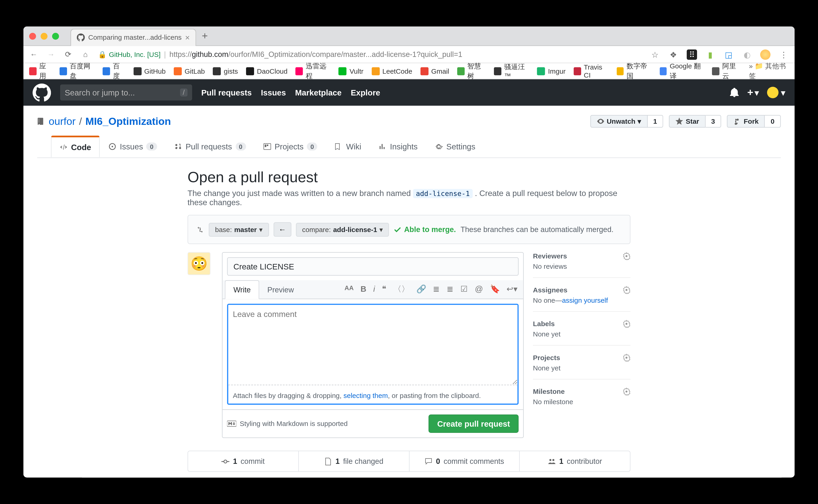  What do you see at coordinates (227, 93) in the screenshot?
I see `ghnav-item: Pull requests` at bounding box center [227, 93].